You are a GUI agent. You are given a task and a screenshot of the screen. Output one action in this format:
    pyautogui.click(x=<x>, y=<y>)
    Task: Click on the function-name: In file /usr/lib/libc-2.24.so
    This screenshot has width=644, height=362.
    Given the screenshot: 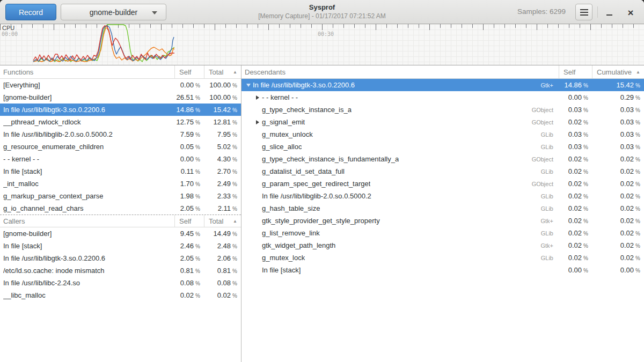 What is the action you would take?
    pyautogui.click(x=42, y=283)
    